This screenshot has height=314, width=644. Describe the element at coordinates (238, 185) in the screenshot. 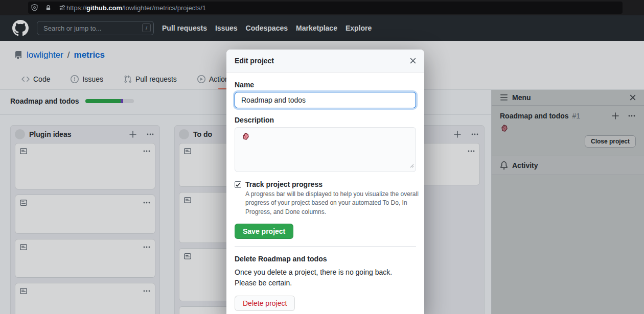

I see `track-progress-checkbox` at that location.